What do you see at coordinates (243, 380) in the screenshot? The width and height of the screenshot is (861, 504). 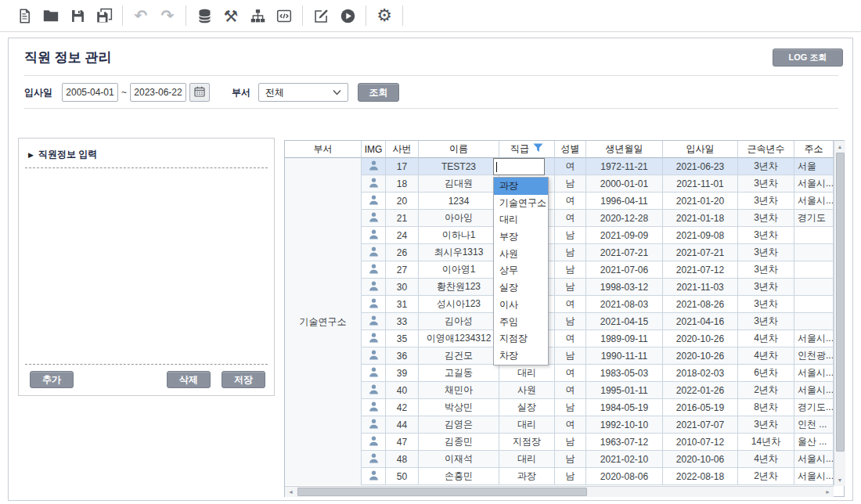 I see `save-button: 저장` at bounding box center [243, 380].